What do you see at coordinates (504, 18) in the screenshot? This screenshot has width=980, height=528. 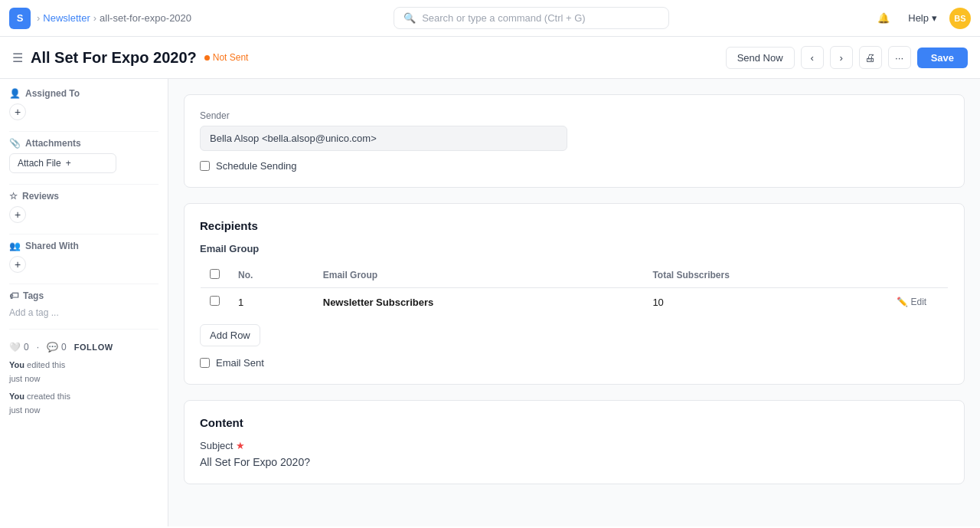 I see `search-placeholder: Search or type a command (Ctrl + G)` at bounding box center [504, 18].